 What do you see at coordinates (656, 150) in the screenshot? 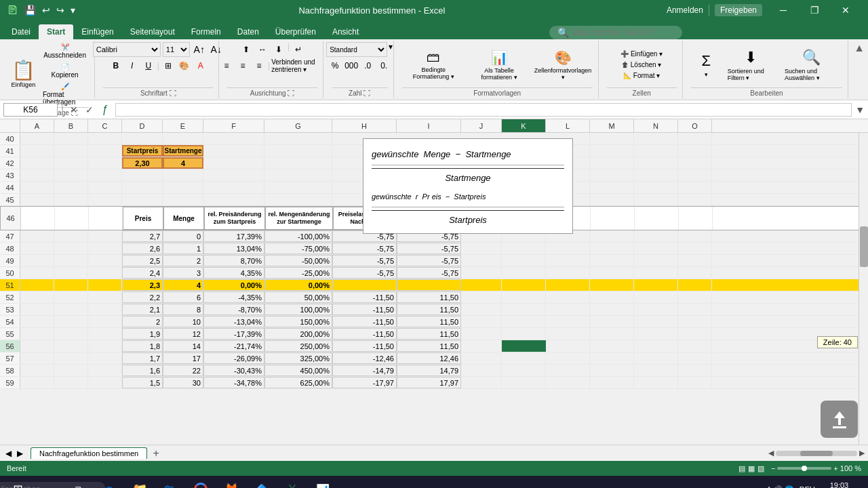
I see `cell-n41` at bounding box center [656, 150].